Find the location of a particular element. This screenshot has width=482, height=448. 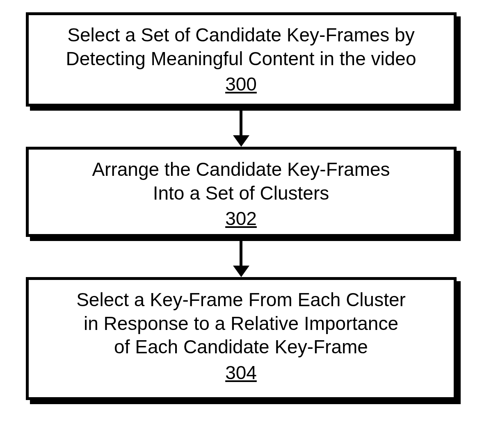

step-reference-number: 302 is located at coordinates (241, 218).